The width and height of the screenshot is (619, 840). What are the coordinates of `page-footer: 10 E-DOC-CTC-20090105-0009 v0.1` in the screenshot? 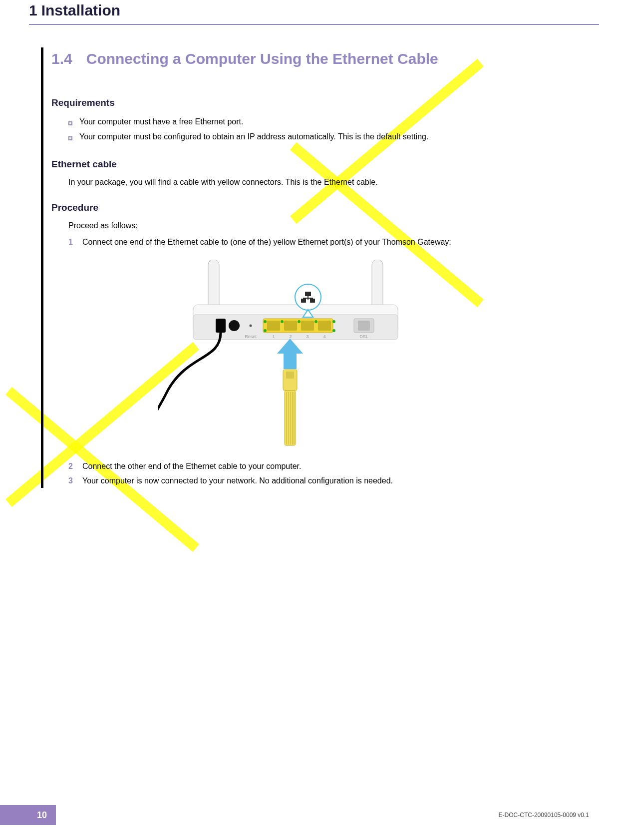 It's located at (310, 815).